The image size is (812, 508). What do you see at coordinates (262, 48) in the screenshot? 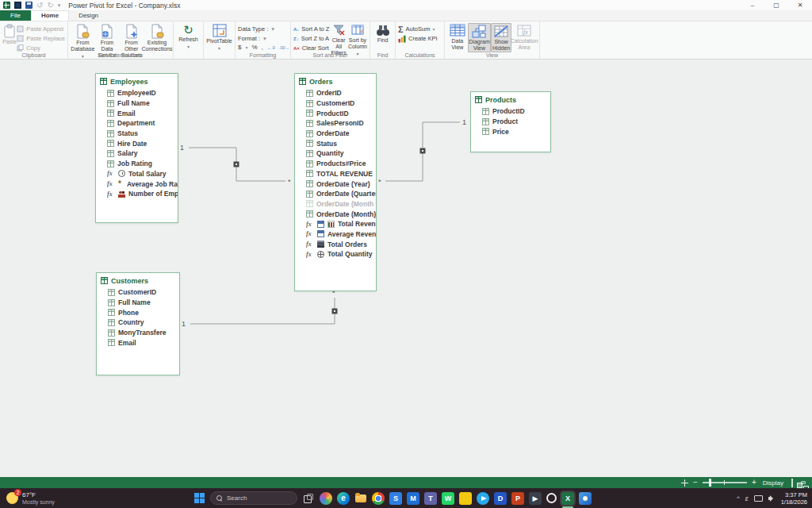
I see `comma-button: ,` at bounding box center [262, 48].